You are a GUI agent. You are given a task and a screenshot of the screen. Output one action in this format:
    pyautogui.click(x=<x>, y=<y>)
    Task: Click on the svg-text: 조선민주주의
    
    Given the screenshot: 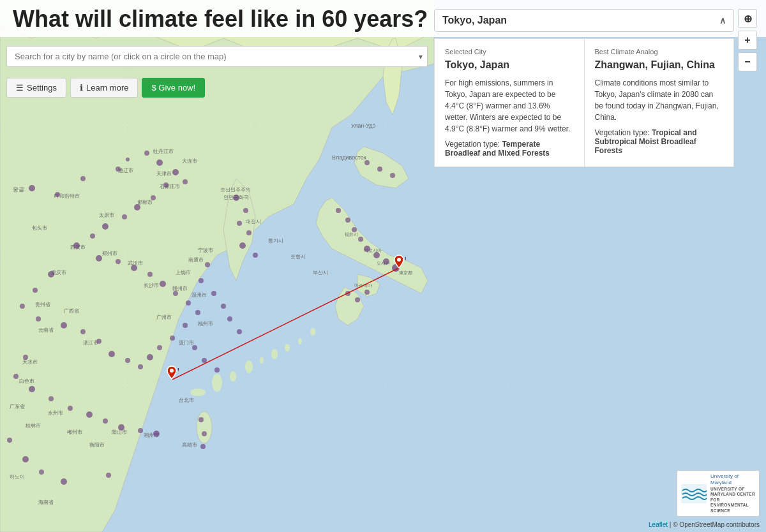 What is the action you would take?
    pyautogui.click(x=236, y=190)
    